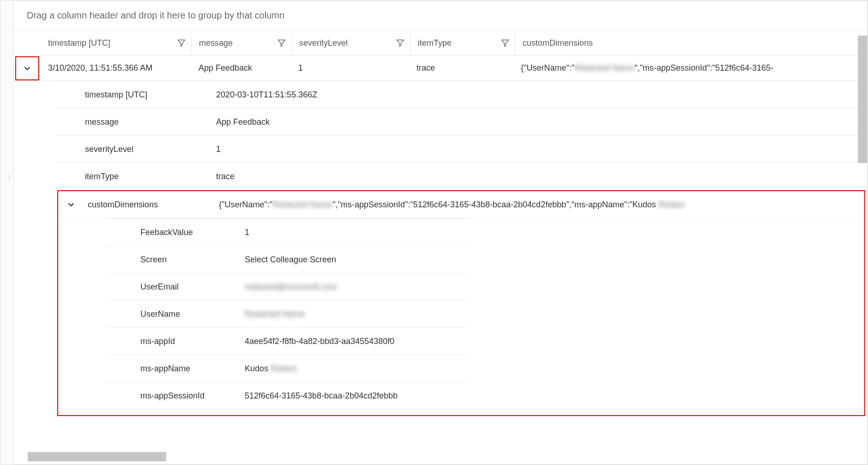 The image size is (868, 465). Describe the element at coordinates (351, 43) in the screenshot. I see `column-header-severity: severityLevel` at that location.